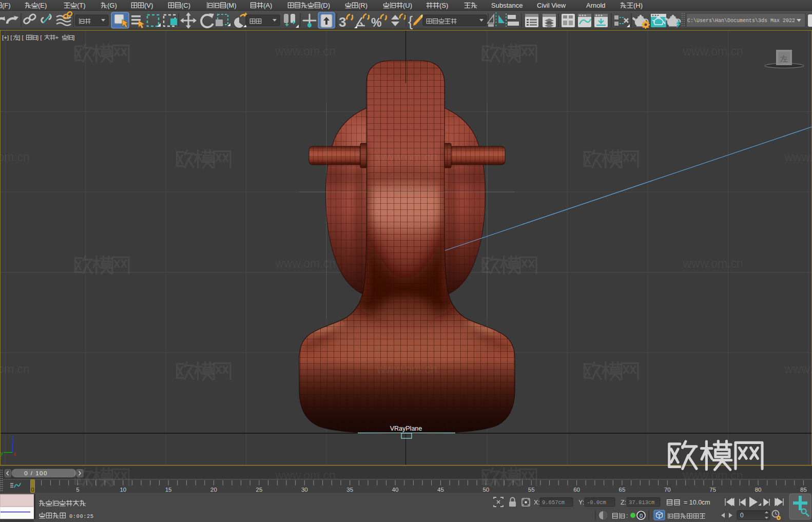  Describe the element at coordinates (741, 21) in the screenshot. I see `svg-text:C:\Users\Han\Documents\3ds Max: C:\Users\Han\Documents\3ds Max 2022` at that location.